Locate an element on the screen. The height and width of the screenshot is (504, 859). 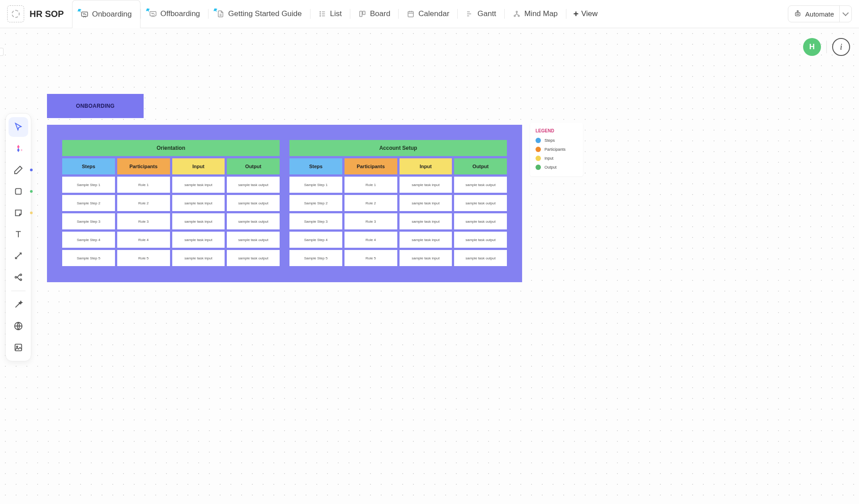
tool-connector is located at coordinates (18, 256).